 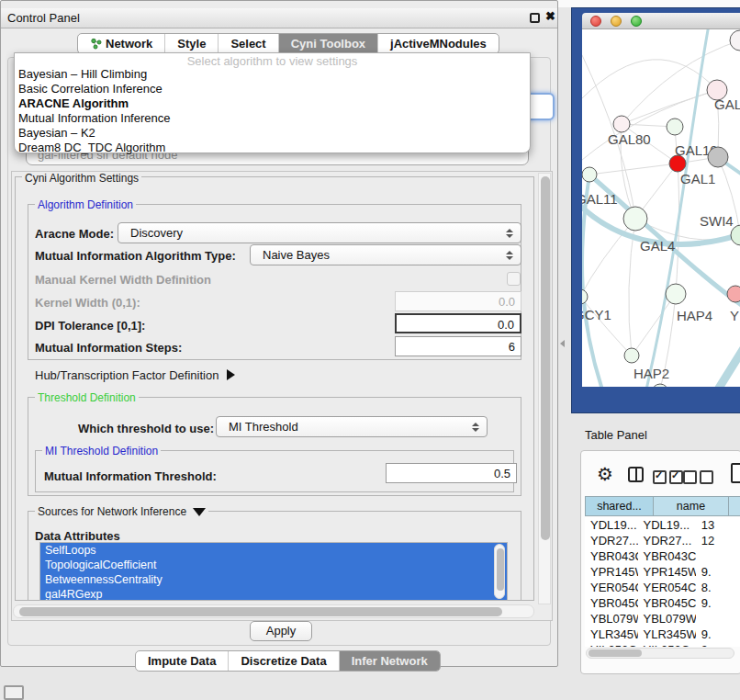 What do you see at coordinates (272, 74) in the screenshot?
I see `algorithm-option-bayesian-hill-climbing: Bayesian – Hill Climbing` at bounding box center [272, 74].